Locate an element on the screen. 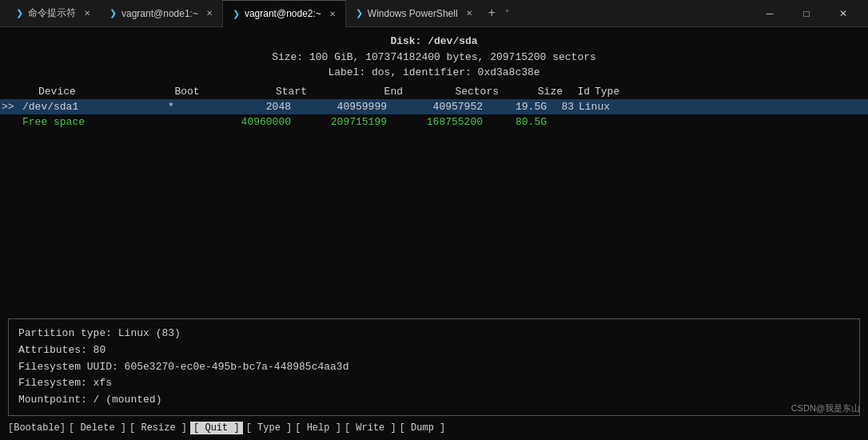 Image resolution: width=868 pixels, height=440 pixels. info-attributes: Attributes: 80 is located at coordinates (434, 350).